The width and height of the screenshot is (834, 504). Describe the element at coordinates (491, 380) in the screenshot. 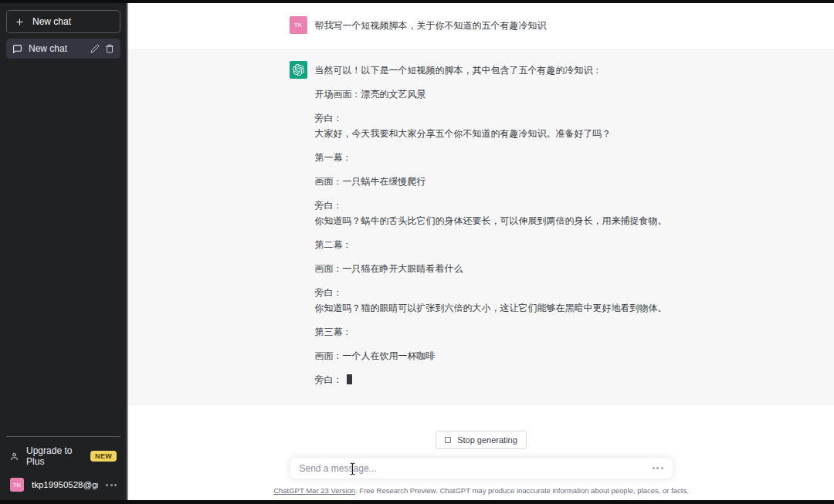

I see `assistant-paragraph: 旁白：` at that location.